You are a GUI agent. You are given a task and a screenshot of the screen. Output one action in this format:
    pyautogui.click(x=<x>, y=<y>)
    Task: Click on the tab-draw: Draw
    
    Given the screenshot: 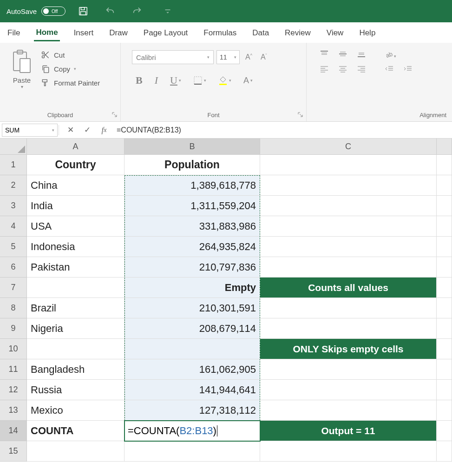 What is the action you would take?
    pyautogui.click(x=118, y=33)
    